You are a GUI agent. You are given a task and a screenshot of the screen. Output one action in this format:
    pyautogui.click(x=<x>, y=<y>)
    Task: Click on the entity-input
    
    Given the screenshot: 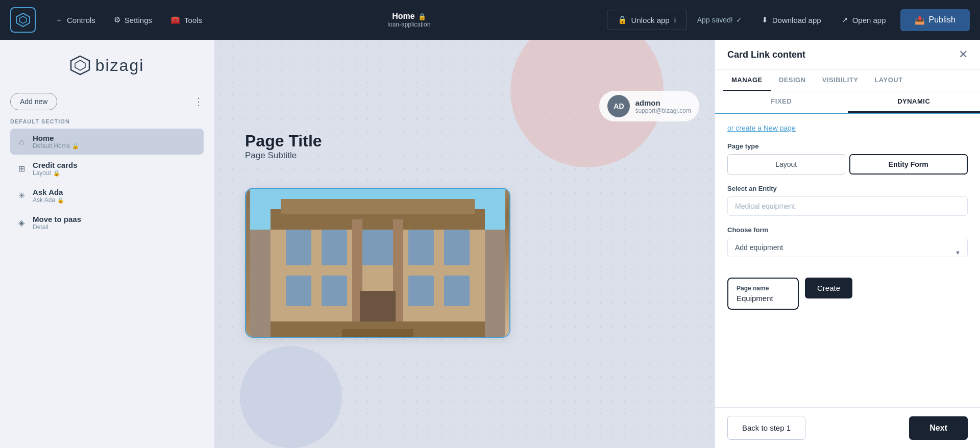 What is the action you would take?
    pyautogui.click(x=847, y=206)
    